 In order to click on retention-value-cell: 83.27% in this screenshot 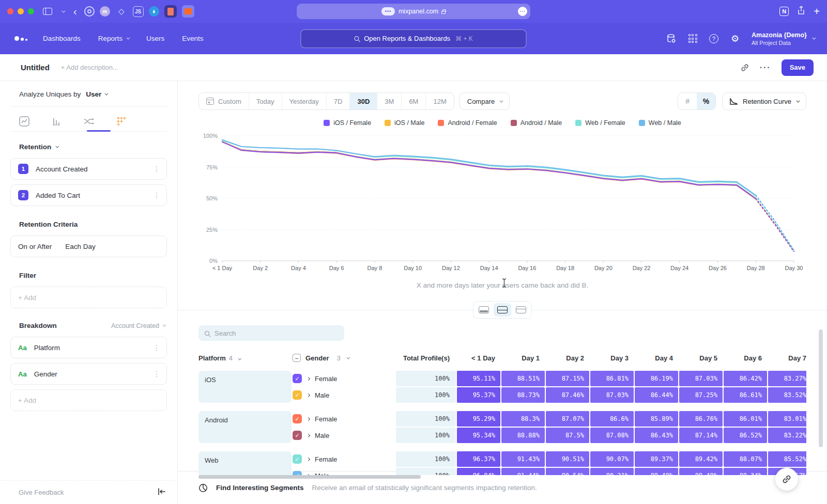, I will do `click(787, 379)`.